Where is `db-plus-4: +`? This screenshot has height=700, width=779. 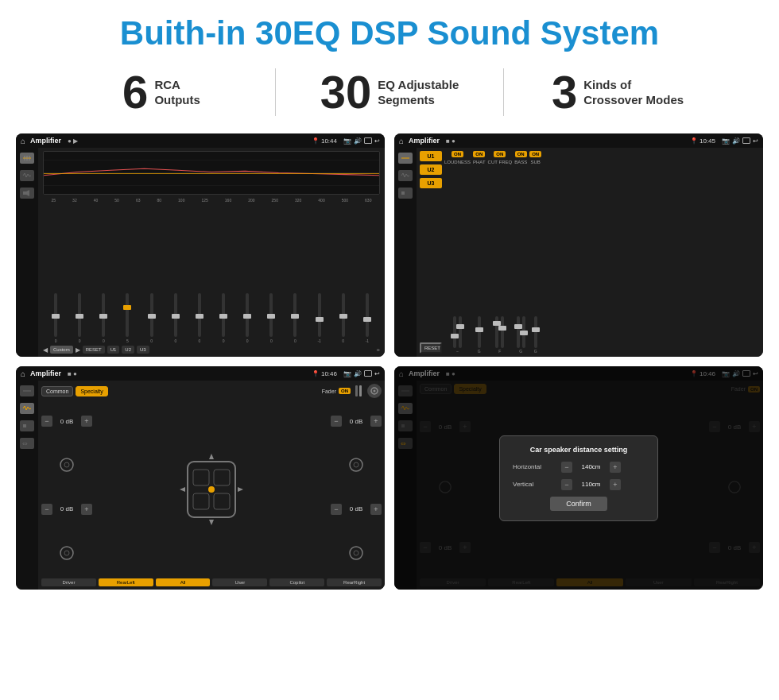 db-plus-4: + is located at coordinates (376, 509).